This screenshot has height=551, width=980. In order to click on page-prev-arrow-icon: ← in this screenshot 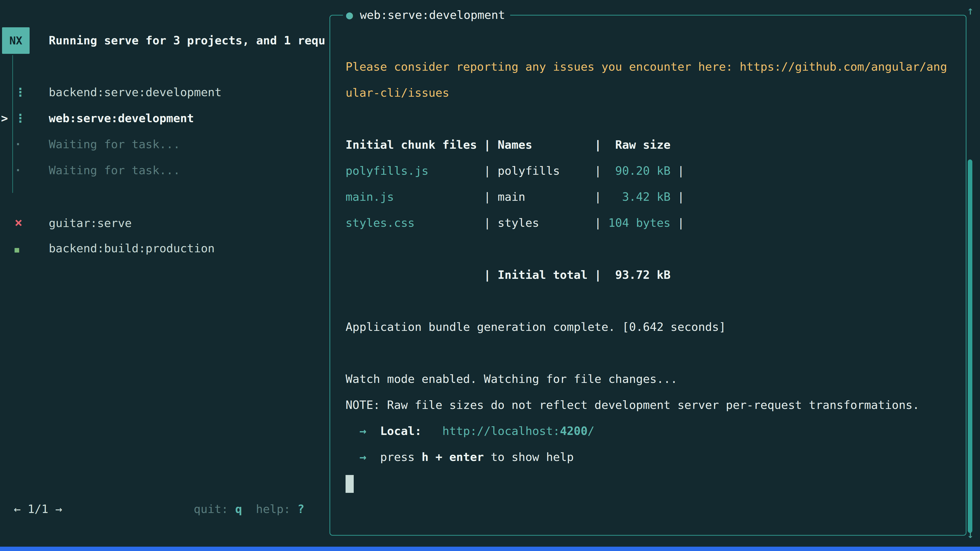, I will do `click(17, 509)`.